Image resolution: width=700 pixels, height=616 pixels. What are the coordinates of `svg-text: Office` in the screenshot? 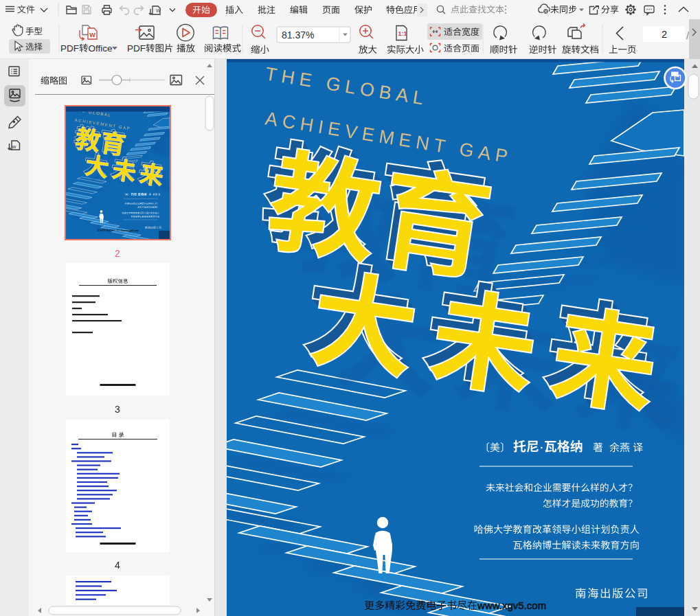 It's located at (100, 48).